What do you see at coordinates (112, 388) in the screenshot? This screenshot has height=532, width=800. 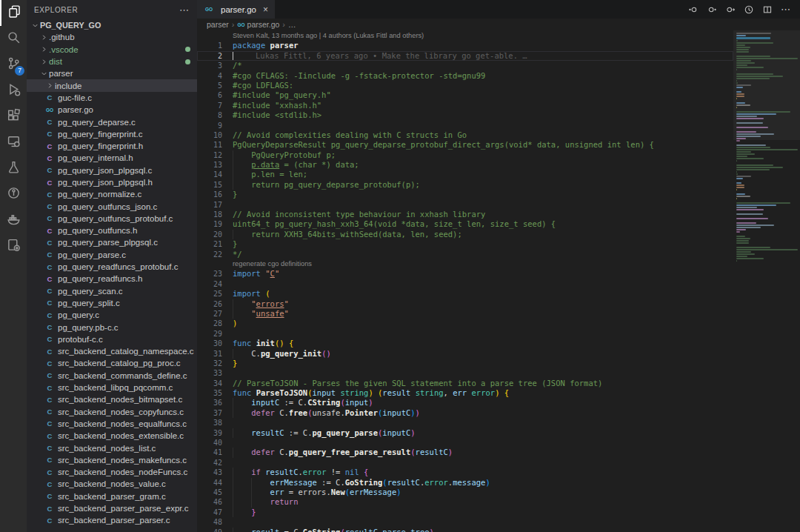 I see `tree-item-src-backend-libpq-pqcomm-c: Csrc_backend_libpq_pqcomm.c` at bounding box center [112, 388].